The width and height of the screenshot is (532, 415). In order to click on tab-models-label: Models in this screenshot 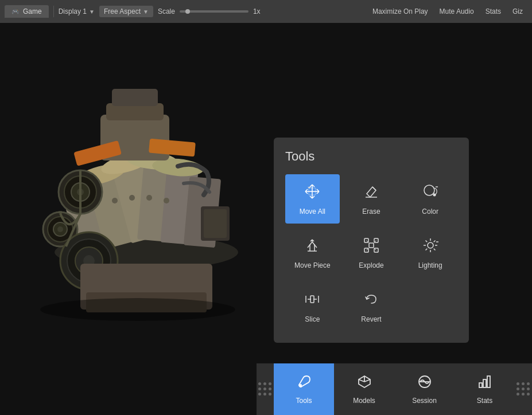, I will do `click(364, 401)`.